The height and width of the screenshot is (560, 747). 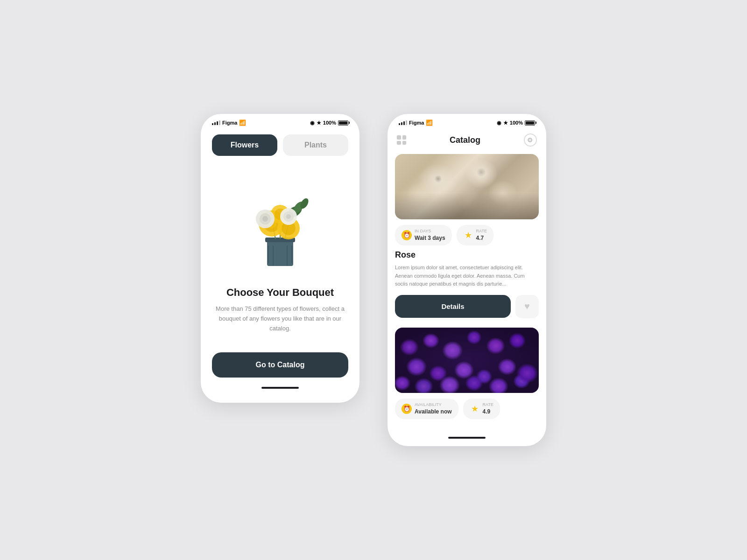 What do you see at coordinates (467, 187) in the screenshot?
I see `rose-image` at bounding box center [467, 187].